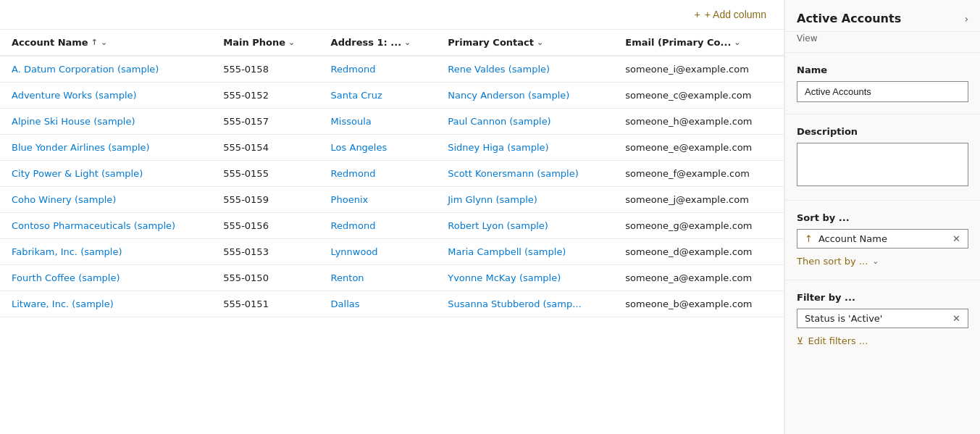 The height and width of the screenshot is (434, 980). What do you see at coordinates (392, 14) in the screenshot?
I see `toolbar: + + Add column` at bounding box center [392, 14].